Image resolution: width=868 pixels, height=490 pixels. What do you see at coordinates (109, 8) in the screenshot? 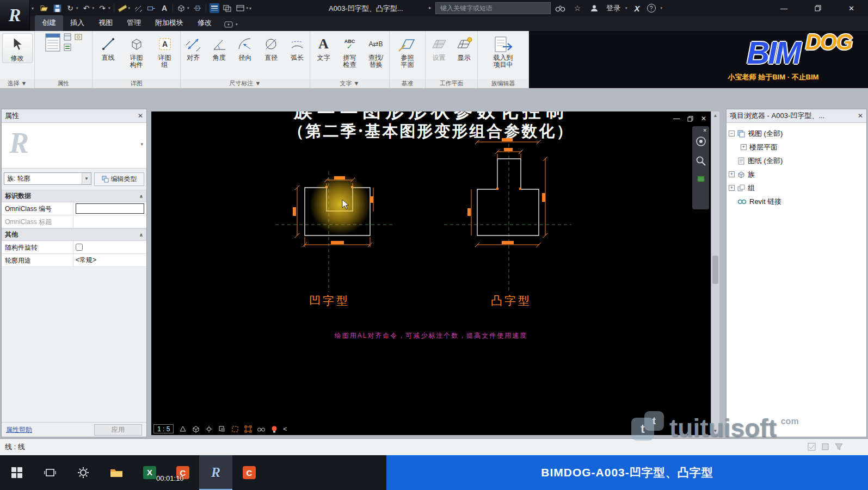
I see `redo-caret-icon: ▾` at bounding box center [109, 8].